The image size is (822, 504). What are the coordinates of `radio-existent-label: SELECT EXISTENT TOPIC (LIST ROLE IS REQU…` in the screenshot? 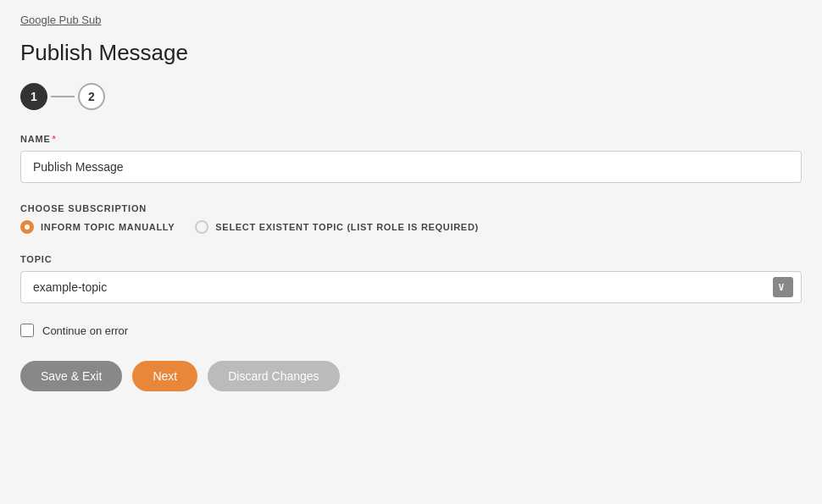 It's located at (347, 227).